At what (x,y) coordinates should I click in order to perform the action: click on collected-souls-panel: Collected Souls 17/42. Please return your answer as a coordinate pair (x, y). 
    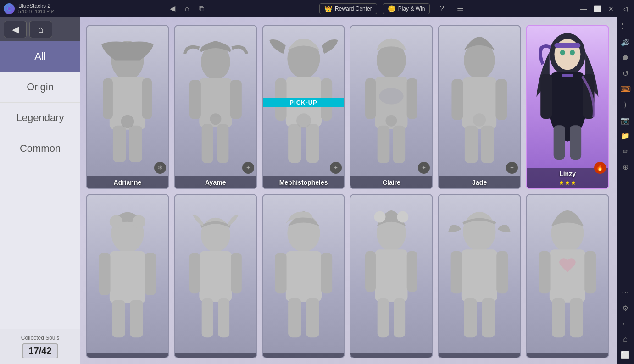
    Looking at the image, I should click on (40, 347).